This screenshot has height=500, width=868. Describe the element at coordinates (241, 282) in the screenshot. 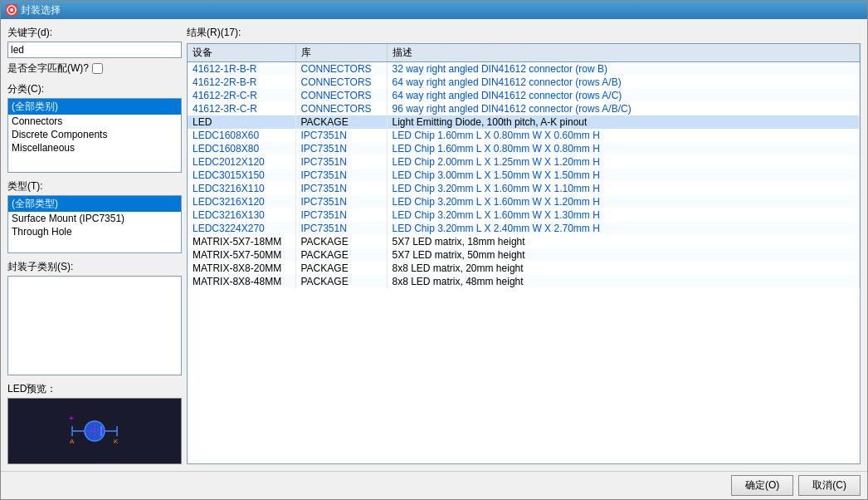

I see `cell-device: MATRIX-8X8-48MM` at that location.